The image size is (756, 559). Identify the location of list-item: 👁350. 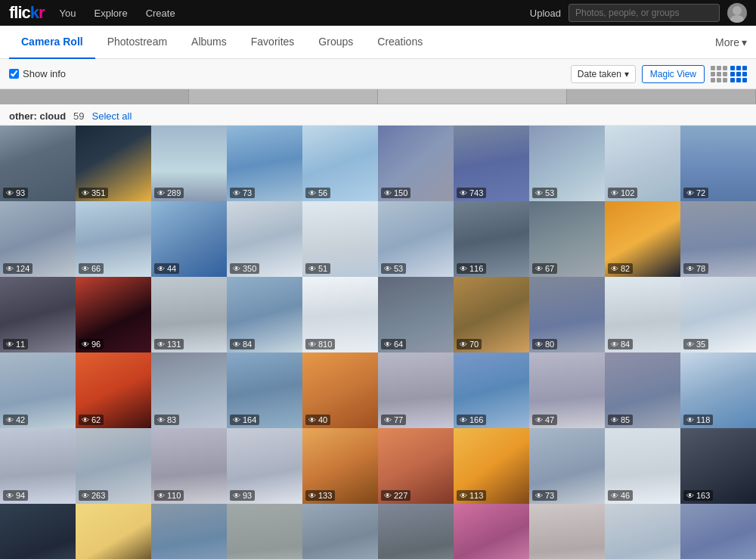
(265, 239).